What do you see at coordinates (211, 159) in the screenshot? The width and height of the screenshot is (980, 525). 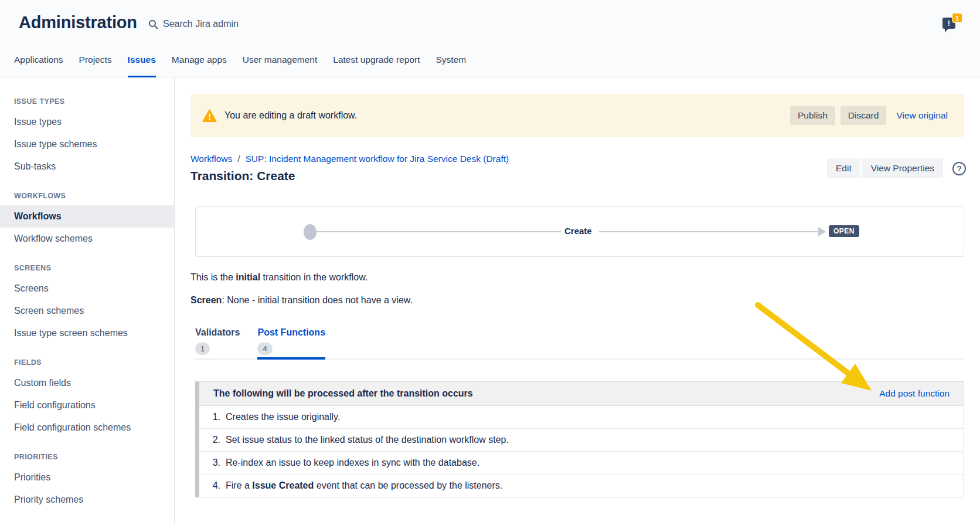 I see `breadcrumb-workflows-link: Workflows` at bounding box center [211, 159].